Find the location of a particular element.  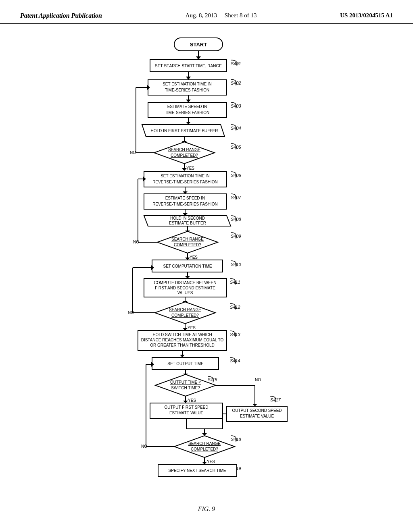

svg-text: OUTPUT FIRST SPEED is located at coordinates (186, 407).